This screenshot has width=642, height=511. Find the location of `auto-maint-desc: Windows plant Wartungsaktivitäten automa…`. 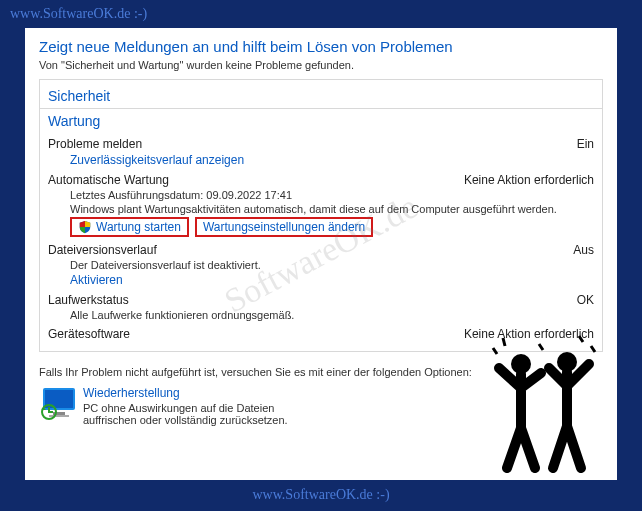

auto-maint-desc: Windows plant Wartungsaktivitäten automa… is located at coordinates (332, 209).